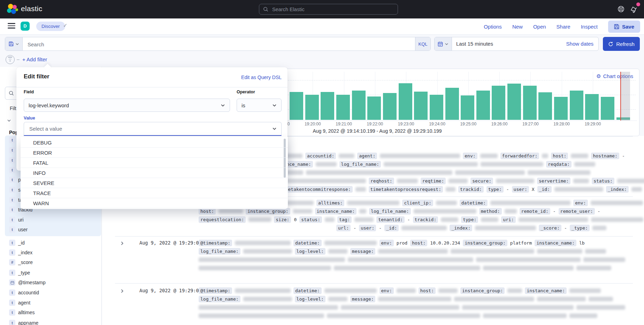  Describe the element at coordinates (21, 253) in the screenshot. I see `field-item-_index: t_index` at that location.